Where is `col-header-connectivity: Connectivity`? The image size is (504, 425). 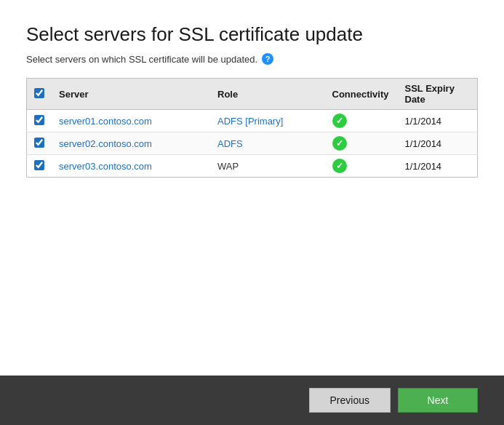
col-header-connectivity: Connectivity is located at coordinates (361, 95).